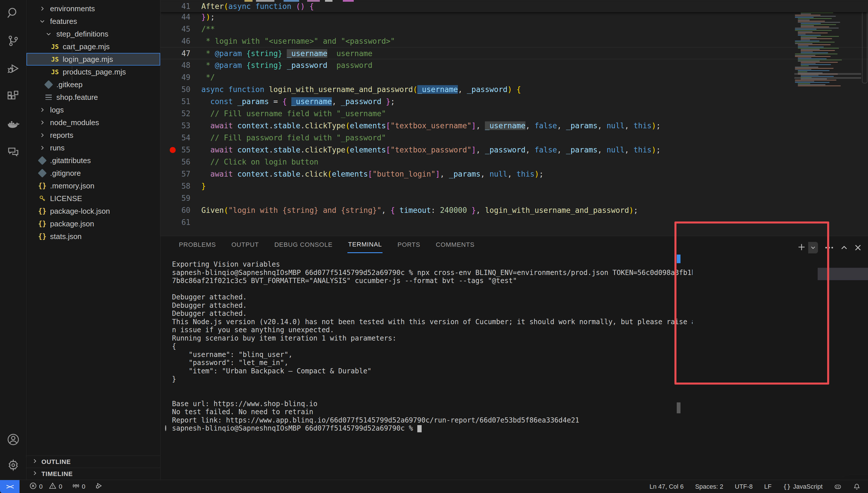  I want to click on maximize-panel-icon, so click(844, 248).